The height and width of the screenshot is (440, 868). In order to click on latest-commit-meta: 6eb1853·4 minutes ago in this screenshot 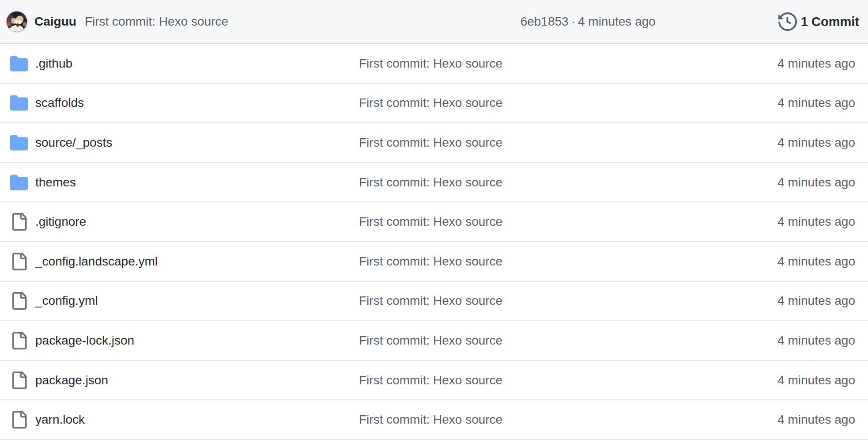, I will do `click(588, 22)`.